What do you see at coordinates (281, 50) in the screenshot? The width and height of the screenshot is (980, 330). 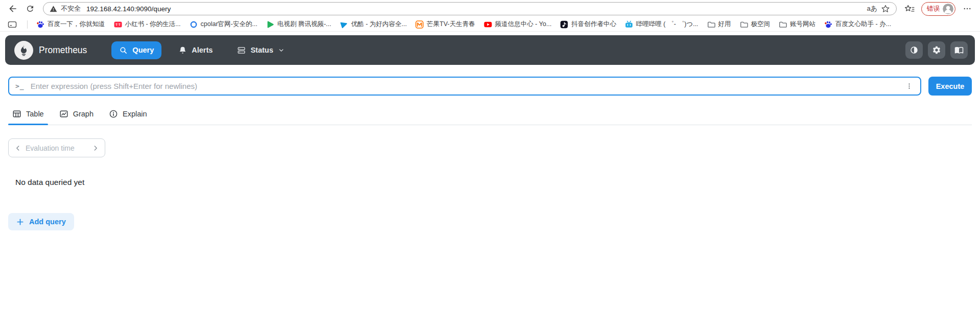 I see `chevron-down-icon` at bounding box center [281, 50].